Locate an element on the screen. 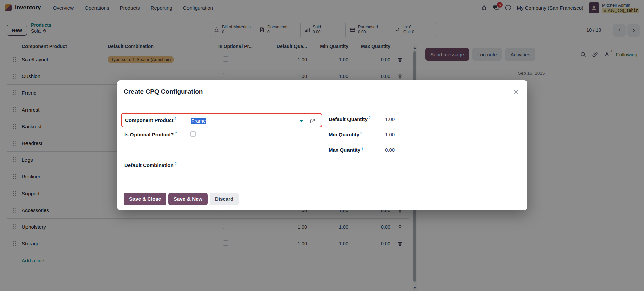  default-quantity-label: Default Quantity? is located at coordinates (350, 119).